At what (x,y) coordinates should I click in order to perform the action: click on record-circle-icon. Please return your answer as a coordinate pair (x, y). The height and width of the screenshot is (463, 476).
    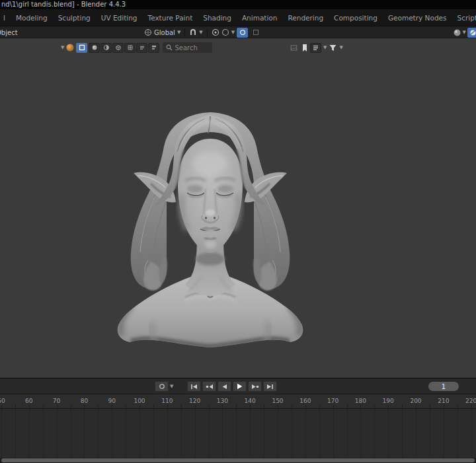
    Looking at the image, I should click on (161, 386).